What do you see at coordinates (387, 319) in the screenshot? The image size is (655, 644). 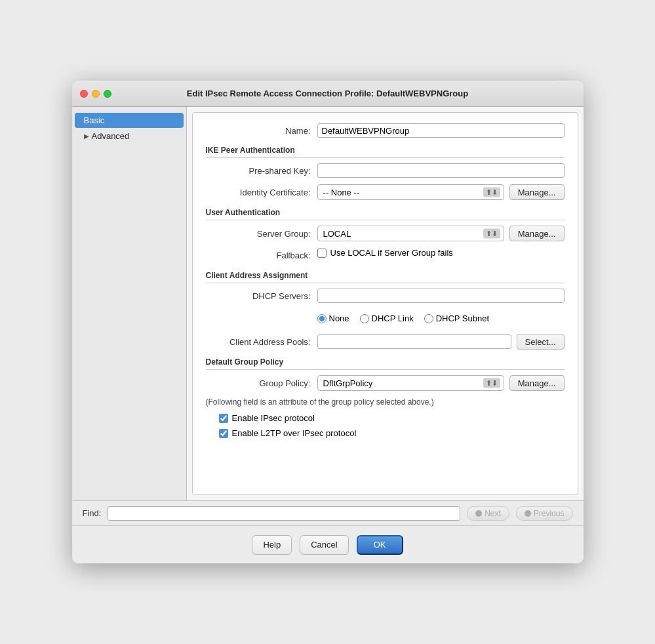 I see `radio-dhcp-link-label: DHCP Link` at bounding box center [387, 319].